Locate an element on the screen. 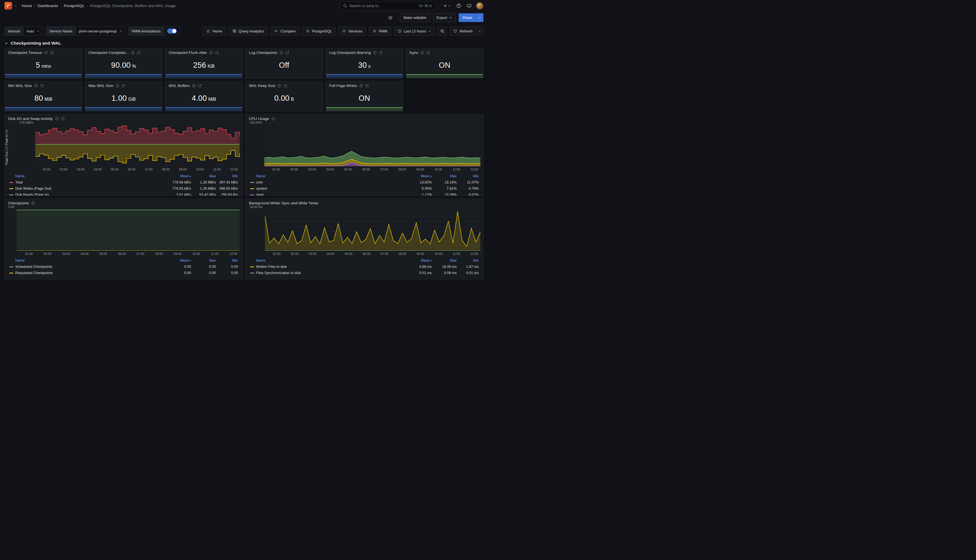 This screenshot has height=560, width=976. legend-row-steal: steal1.17%10.76%0.02% is located at coordinates (365, 194).